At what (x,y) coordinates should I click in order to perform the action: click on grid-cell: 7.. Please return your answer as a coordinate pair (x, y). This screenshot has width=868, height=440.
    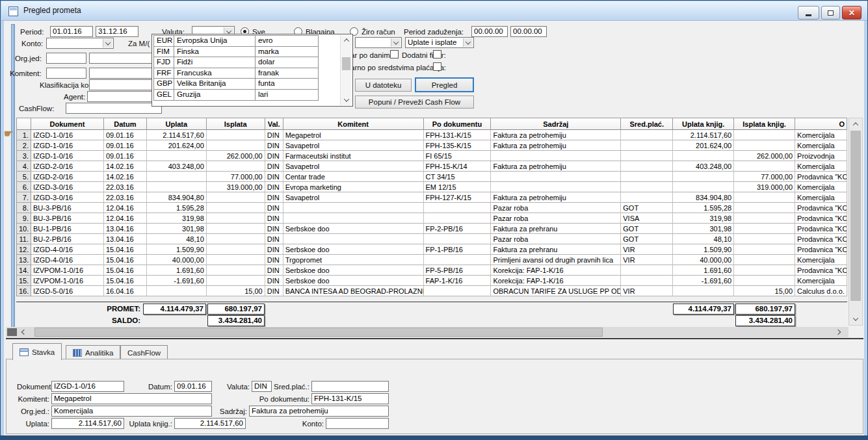
    Looking at the image, I should click on (24, 198).